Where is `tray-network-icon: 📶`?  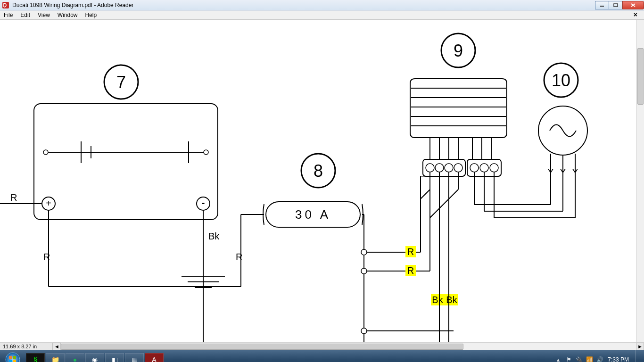
tray-network-icon: 📶 is located at coordinates (589, 359).